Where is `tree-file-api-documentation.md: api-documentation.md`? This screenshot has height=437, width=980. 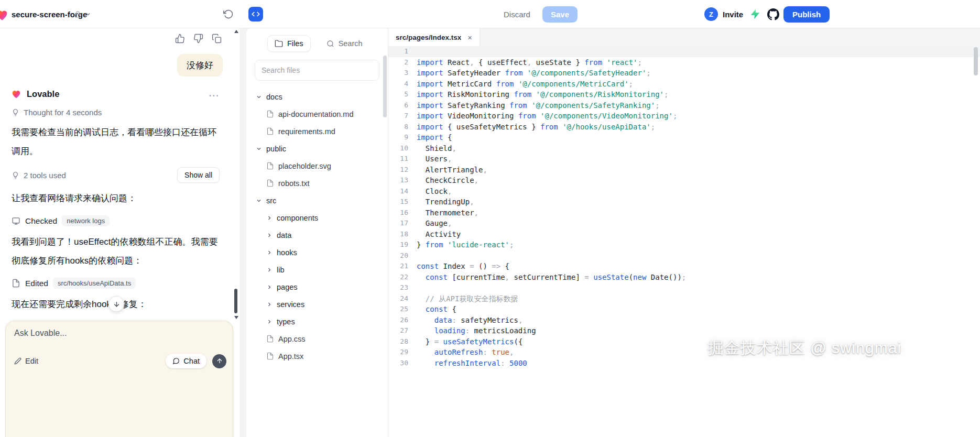 tree-file-api-documentation.md: api-documentation.md is located at coordinates (317, 114).